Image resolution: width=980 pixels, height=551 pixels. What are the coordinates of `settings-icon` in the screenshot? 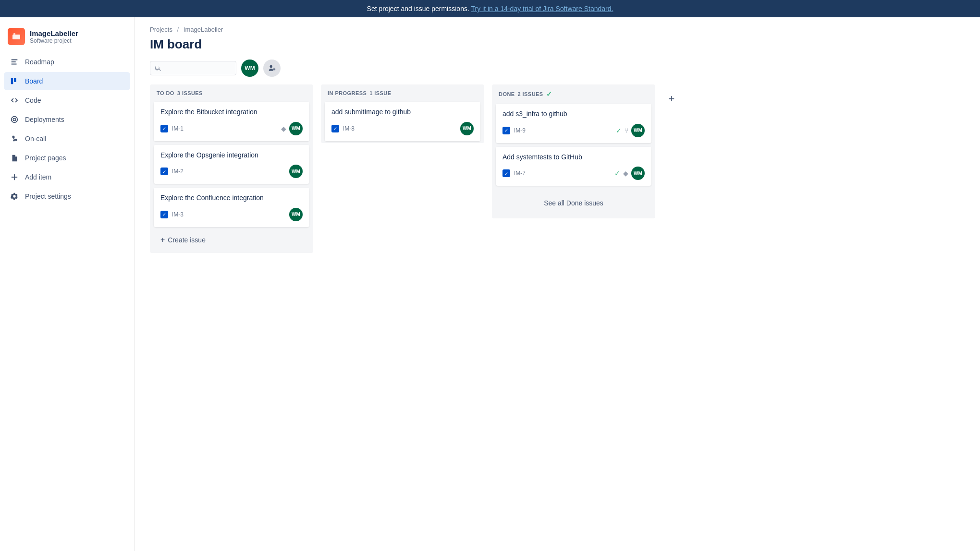 It's located at (14, 196).